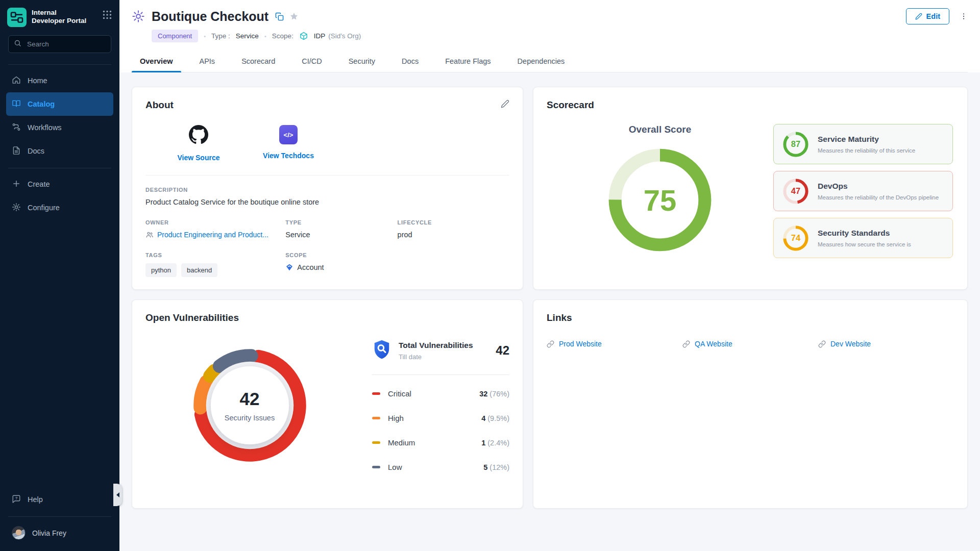 The width and height of the screenshot is (980, 551). Describe the element at coordinates (863, 144) in the screenshot. I see `scorecard-item-service-maturity: 87 Service Maturity Measures the reliabi…` at that location.